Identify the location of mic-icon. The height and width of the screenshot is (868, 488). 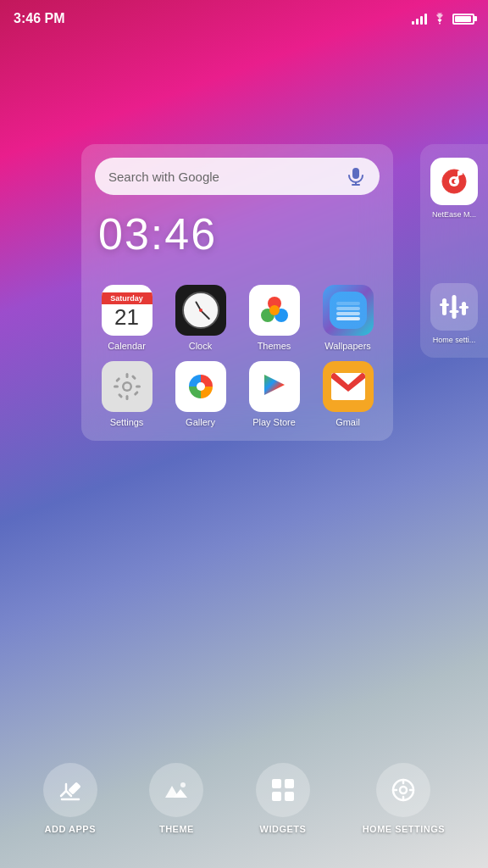
(356, 176).